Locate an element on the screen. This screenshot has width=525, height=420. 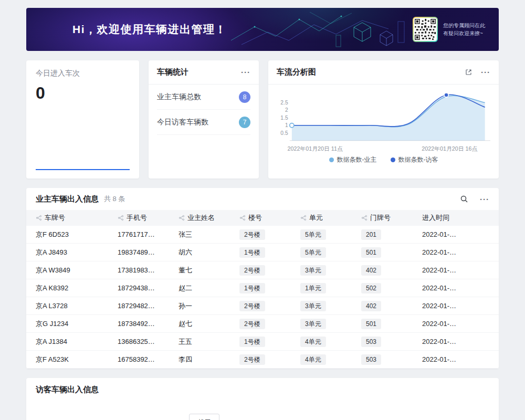
column-header-label: 单元 is located at coordinates (316, 217).